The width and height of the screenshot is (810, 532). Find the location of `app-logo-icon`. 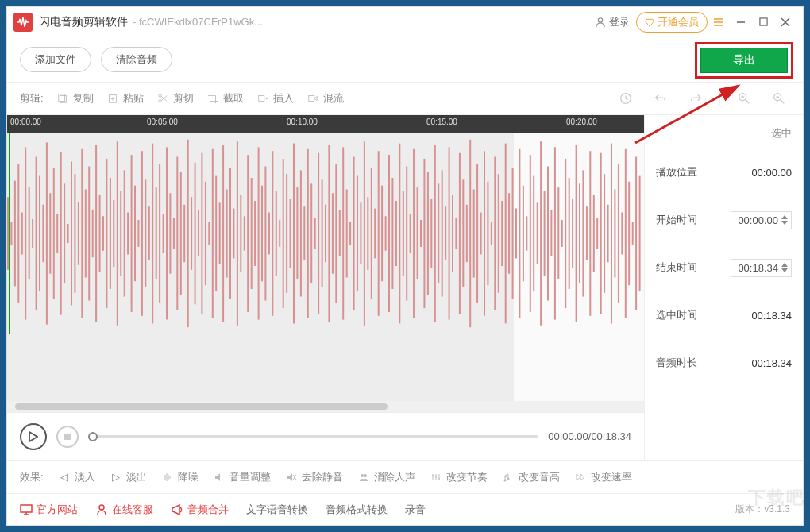

app-logo-icon is located at coordinates (23, 22).